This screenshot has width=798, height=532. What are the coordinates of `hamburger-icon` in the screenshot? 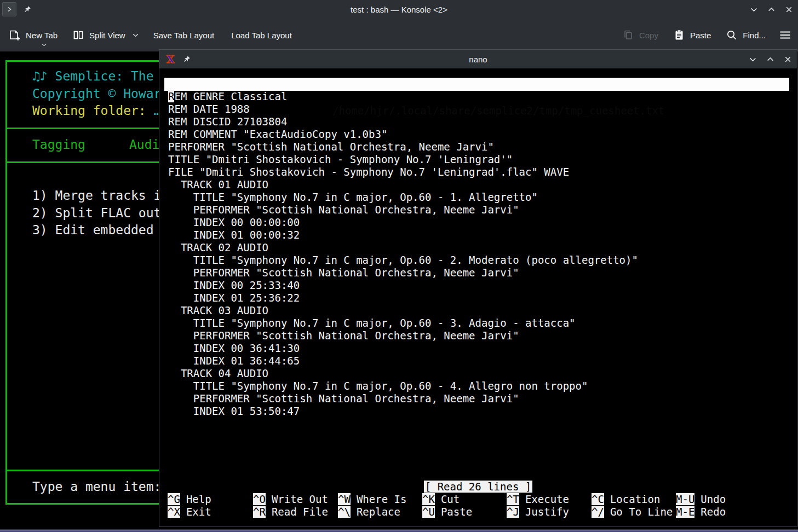 It's located at (785, 35).